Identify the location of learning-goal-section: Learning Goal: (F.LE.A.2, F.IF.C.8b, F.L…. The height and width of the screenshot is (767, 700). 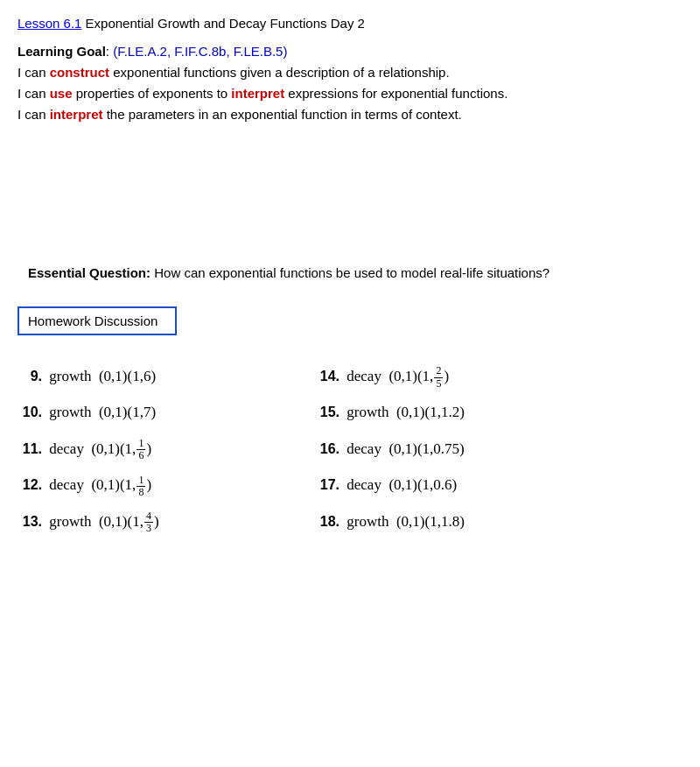
(350, 83).